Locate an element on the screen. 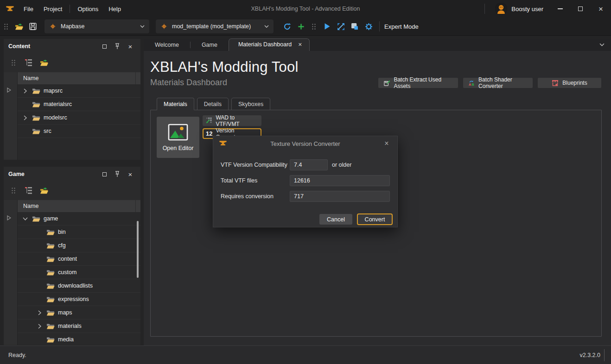 The height and width of the screenshot is (364, 611). tab-welcome: Welcome is located at coordinates (167, 45).